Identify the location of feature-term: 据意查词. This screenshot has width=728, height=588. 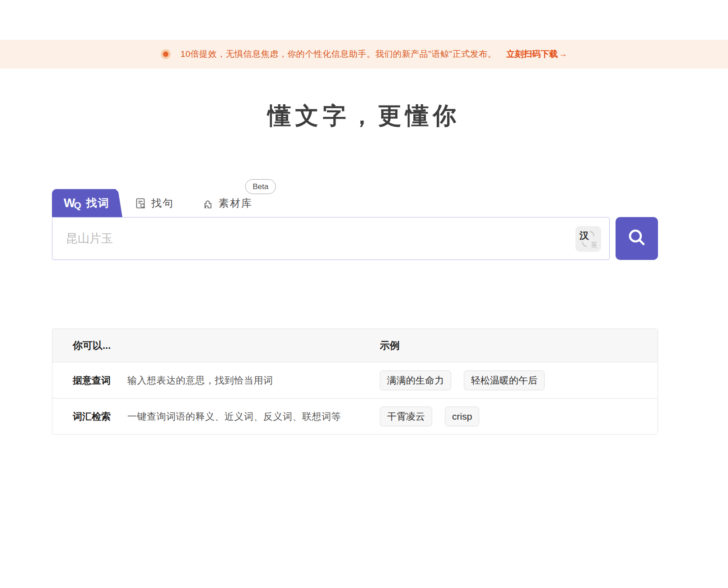
(100, 380).